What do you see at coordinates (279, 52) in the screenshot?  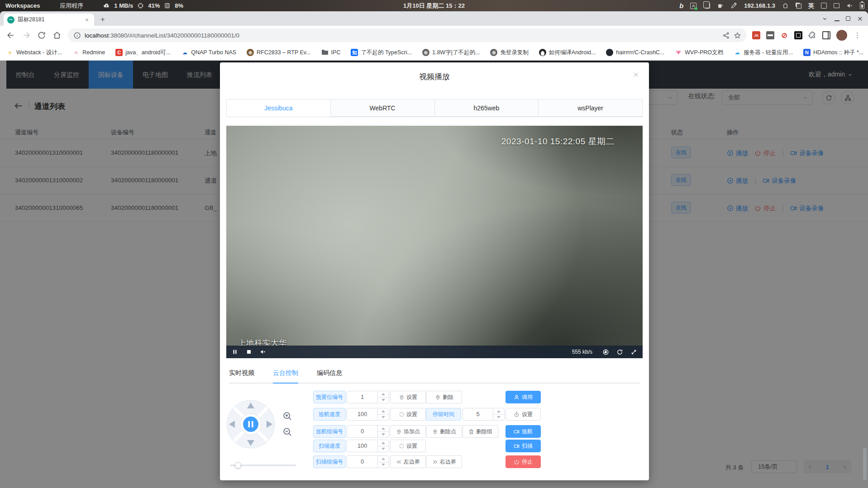 I see `bookmark-item: ⊕RFC2833 – RTP Ev...` at bounding box center [279, 52].